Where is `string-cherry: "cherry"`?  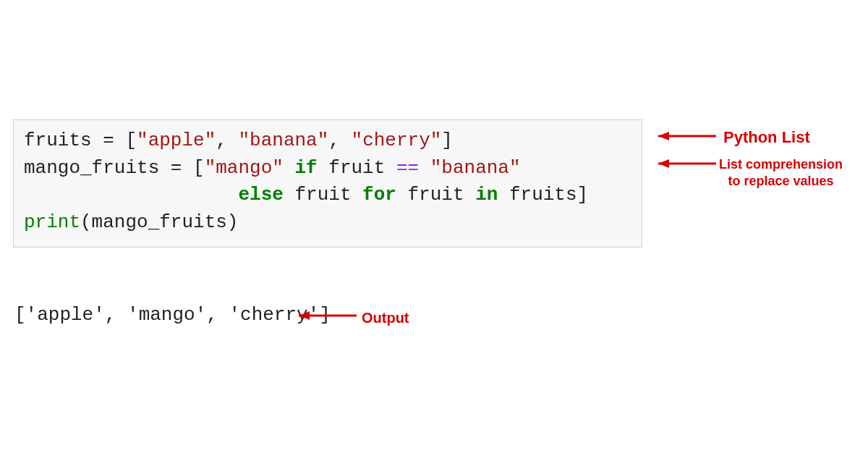
string-cherry: "cherry" is located at coordinates (396, 140).